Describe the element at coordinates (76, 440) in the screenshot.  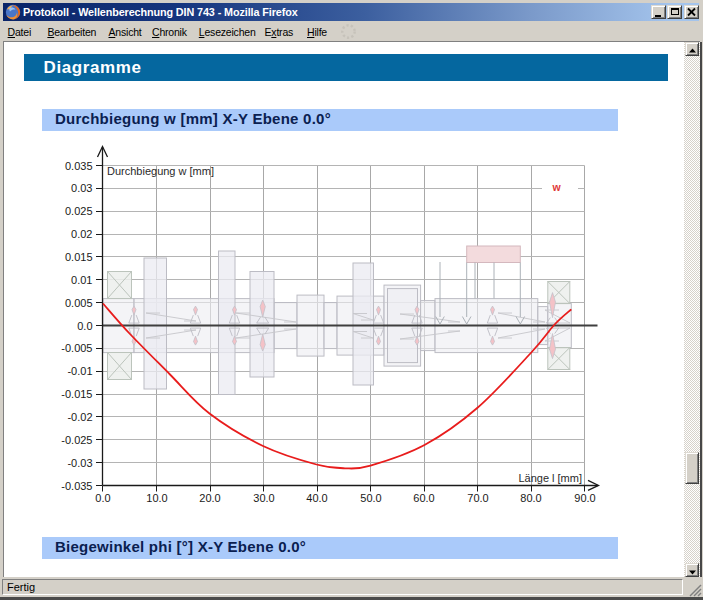
I see `svg-text: -0.025` at that location.